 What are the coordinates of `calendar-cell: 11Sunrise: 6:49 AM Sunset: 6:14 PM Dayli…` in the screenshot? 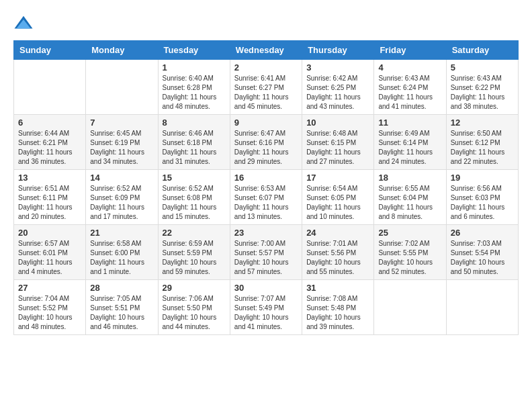 It's located at (410, 142).